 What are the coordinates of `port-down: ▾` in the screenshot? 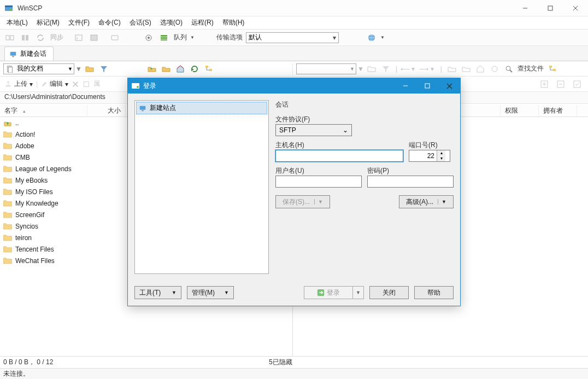 It's located at (442, 159).